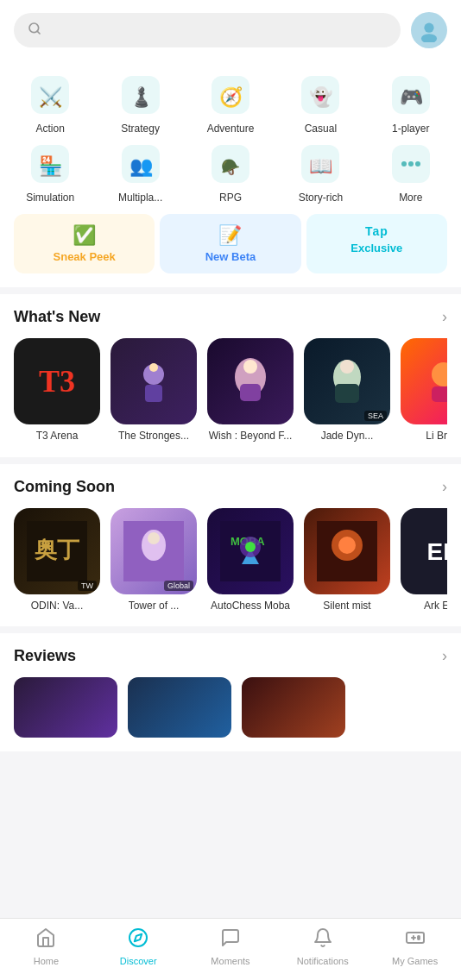 The height and width of the screenshot is (980, 461). What do you see at coordinates (140, 198) in the screenshot?
I see `multiplayer-label: Multipla...` at bounding box center [140, 198].